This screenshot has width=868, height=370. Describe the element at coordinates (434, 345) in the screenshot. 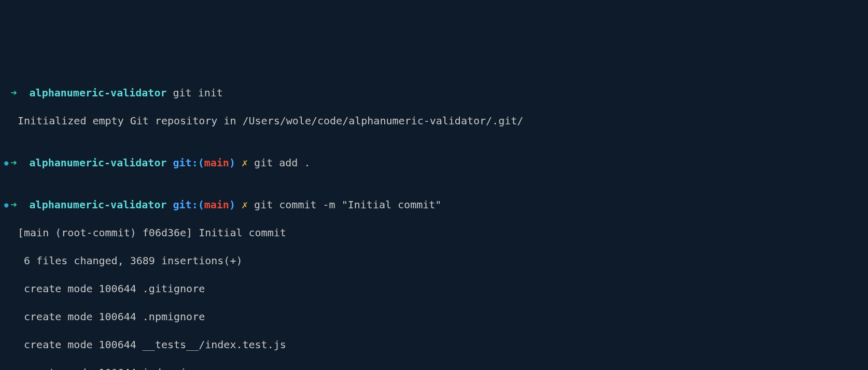

I see `output-line: create mode 100644 __tests__/index.test.…` at that location.